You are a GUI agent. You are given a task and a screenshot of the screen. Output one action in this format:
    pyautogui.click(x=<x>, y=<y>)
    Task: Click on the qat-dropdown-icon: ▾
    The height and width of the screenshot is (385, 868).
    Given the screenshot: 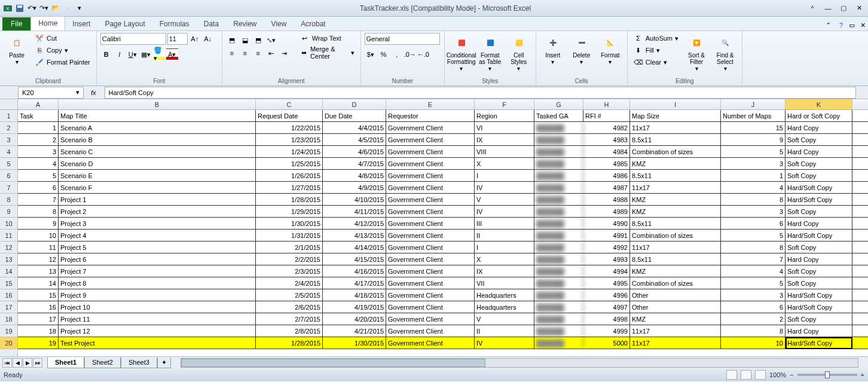 What is the action you would take?
    pyautogui.click(x=80, y=8)
    